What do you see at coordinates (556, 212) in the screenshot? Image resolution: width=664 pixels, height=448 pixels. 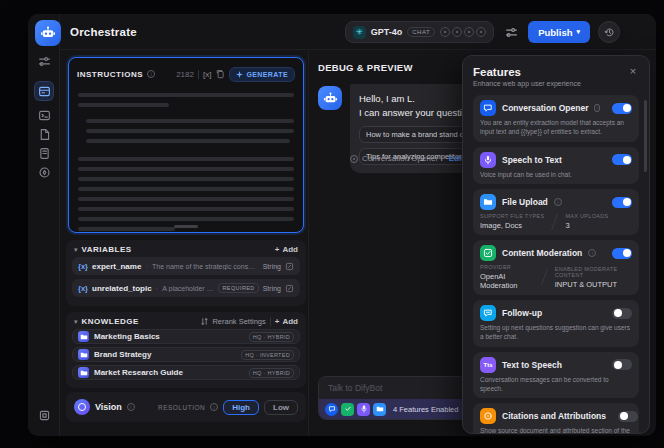 I see `feature-card-file-upload: File Upload i SUPPORT FILE TYPES Image, …` at bounding box center [556, 212].